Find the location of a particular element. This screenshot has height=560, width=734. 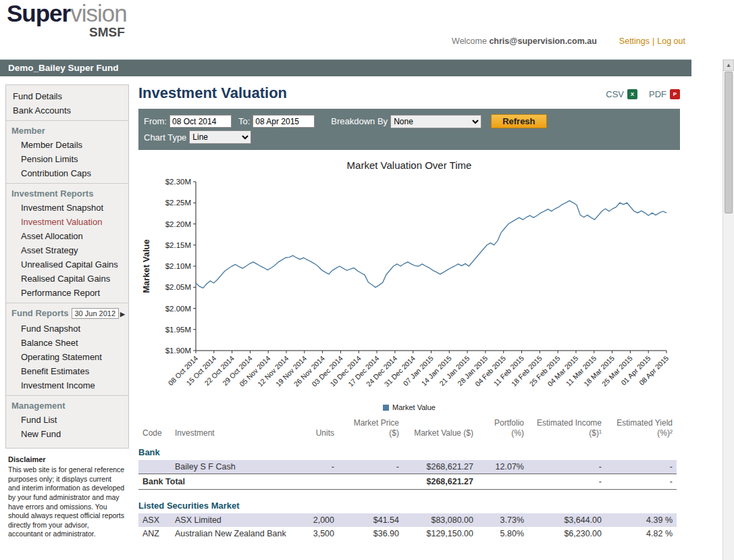

sidebar-item-fund-list: Fund List is located at coordinates (68, 420).